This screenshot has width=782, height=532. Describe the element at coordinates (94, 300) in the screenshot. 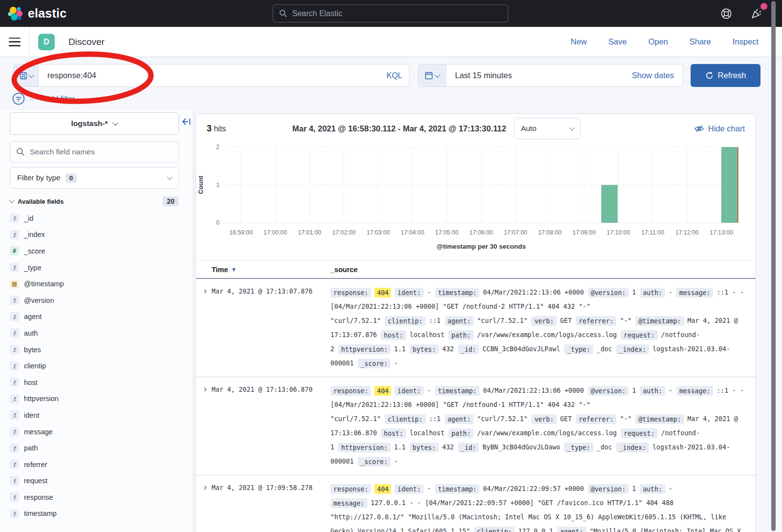

I see `field-item: t @version` at that location.